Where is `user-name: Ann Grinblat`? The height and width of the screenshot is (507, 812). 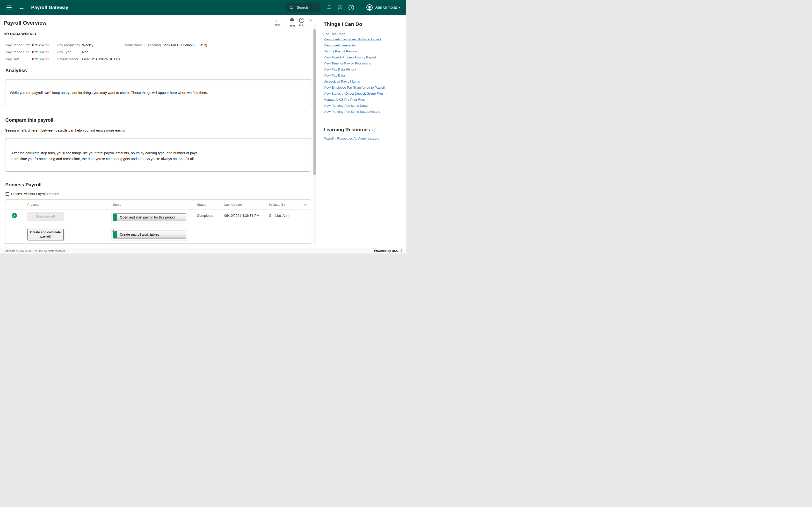
user-name: Ann Grinblat is located at coordinates (386, 7).